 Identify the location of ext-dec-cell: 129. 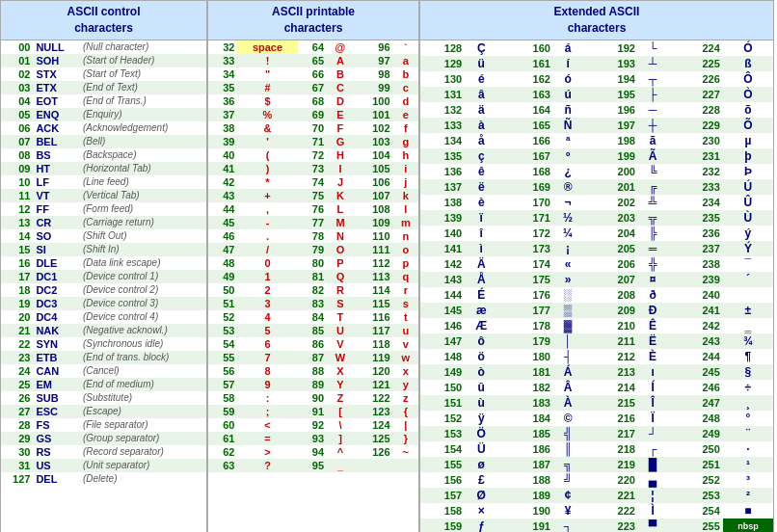
(442, 64).